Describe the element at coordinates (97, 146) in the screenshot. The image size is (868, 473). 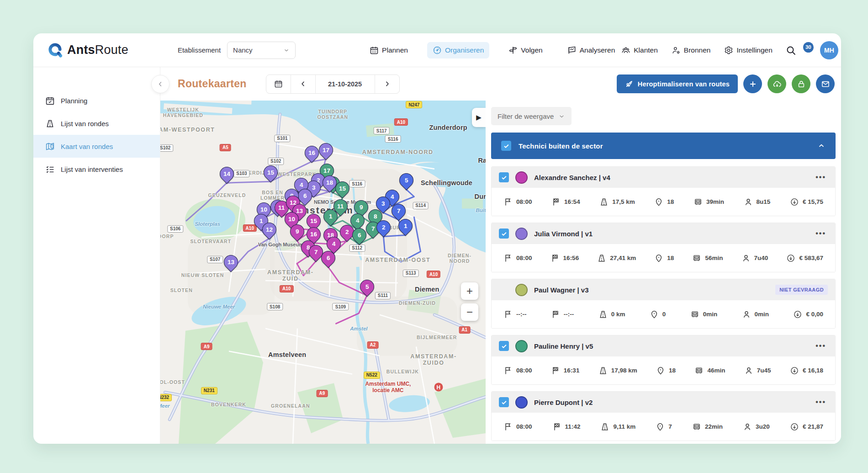
I see `sidebar-item-kaart-van-rondes: Kaart van rondes` at that location.